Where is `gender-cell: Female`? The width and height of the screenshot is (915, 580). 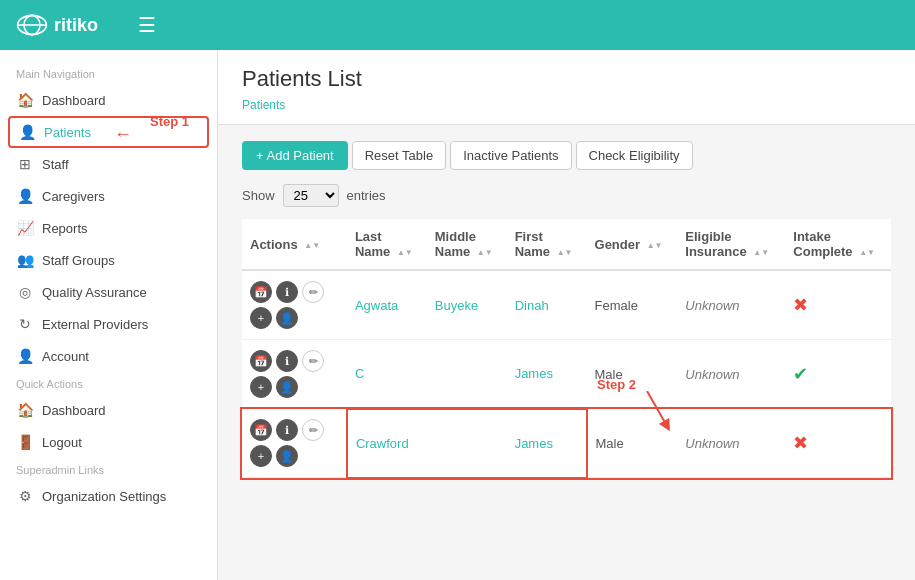 gender-cell: Female is located at coordinates (632, 305).